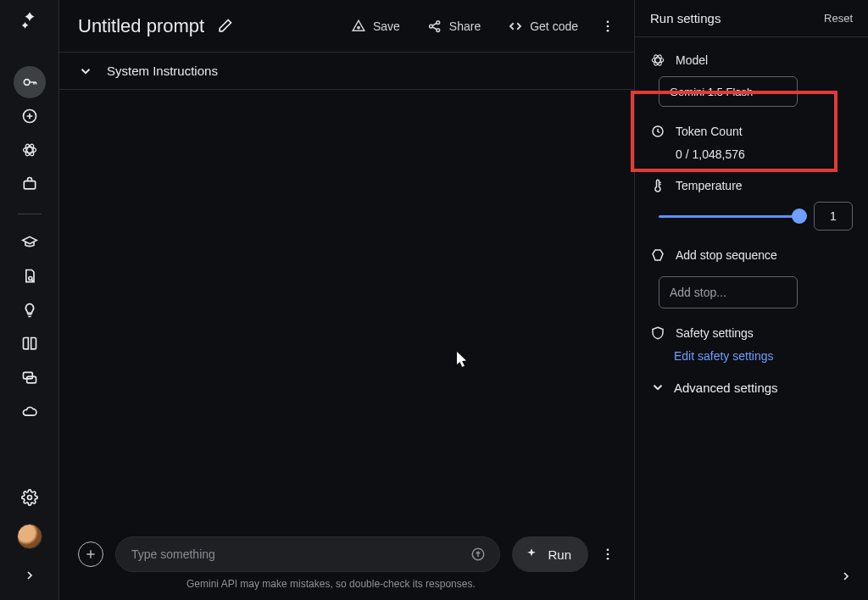 The image size is (868, 600). Describe the element at coordinates (846, 576) in the screenshot. I see `right-panel-collapse-button` at that location.